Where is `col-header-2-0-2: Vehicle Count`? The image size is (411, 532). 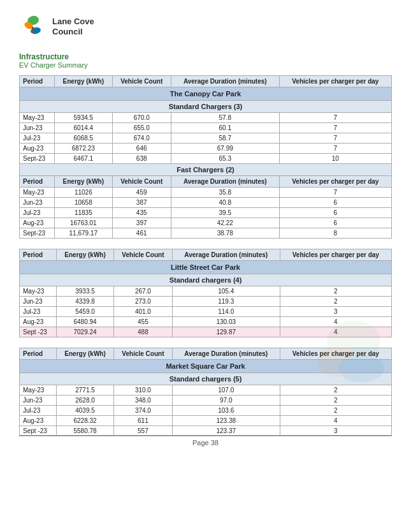
col-header-2-0-2: Vehicle Count is located at coordinates (143, 354).